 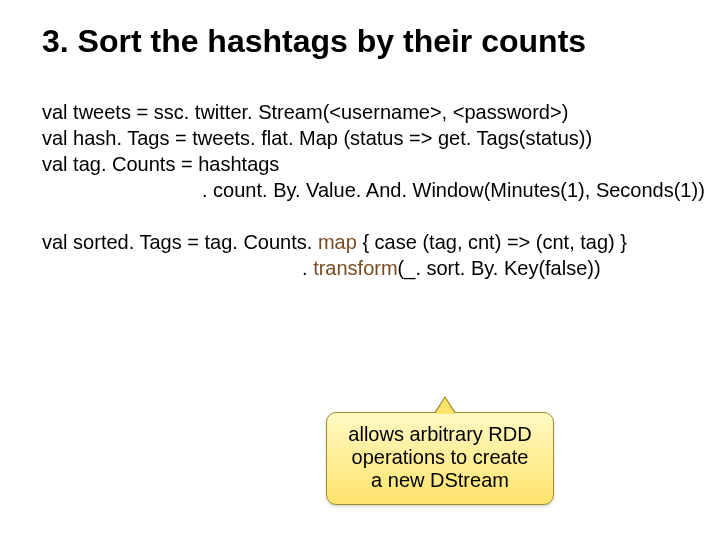 What do you see at coordinates (445, 406) in the screenshot?
I see `callout-tail-icon` at bounding box center [445, 406].